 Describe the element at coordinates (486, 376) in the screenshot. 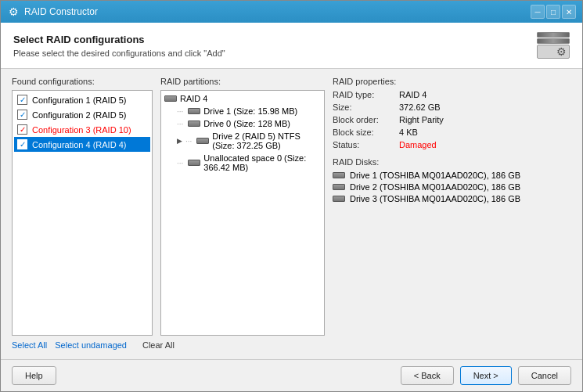

I see `next-button: Next >` at that location.